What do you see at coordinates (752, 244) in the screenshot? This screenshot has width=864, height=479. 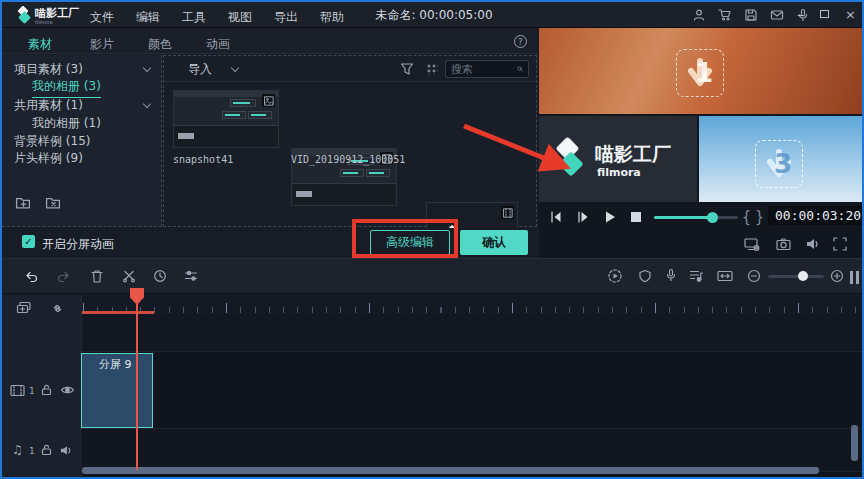 I see `display-settings-icon` at bounding box center [752, 244].